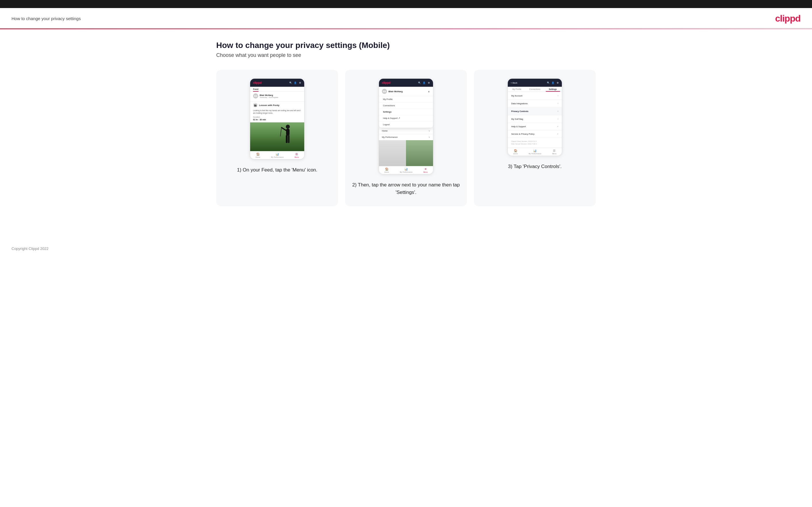 The width and height of the screenshot is (812, 507). Describe the element at coordinates (277, 121) in the screenshot. I see `duration-value: 01 hr : 30 min` at that location.